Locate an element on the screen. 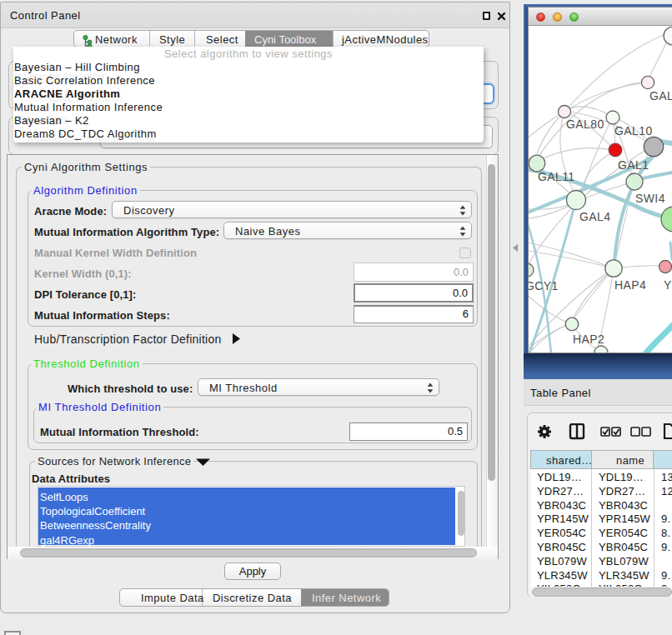  svg-text: GAL4 is located at coordinates (595, 217).